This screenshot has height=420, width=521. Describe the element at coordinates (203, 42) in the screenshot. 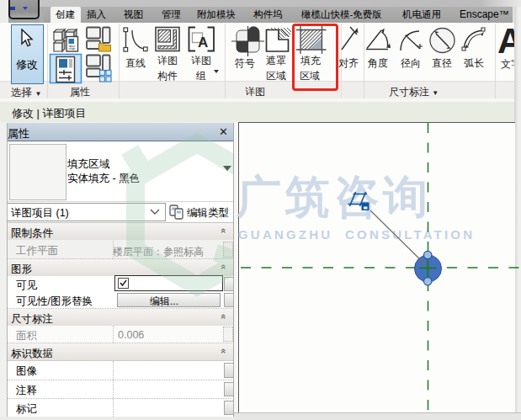

I see `svg-text: A` at that location.